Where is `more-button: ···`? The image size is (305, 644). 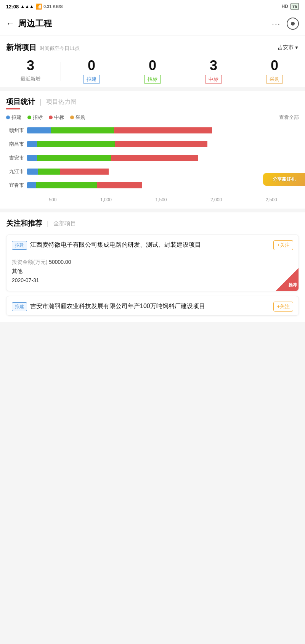 more-button: ··· is located at coordinates (276, 24).